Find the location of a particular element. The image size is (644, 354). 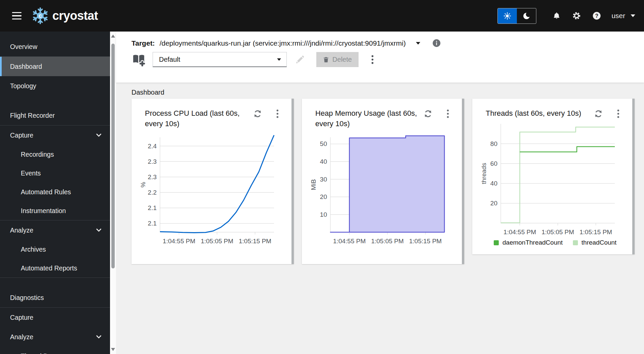

sidebar-item-label: Recordings is located at coordinates (38, 154).